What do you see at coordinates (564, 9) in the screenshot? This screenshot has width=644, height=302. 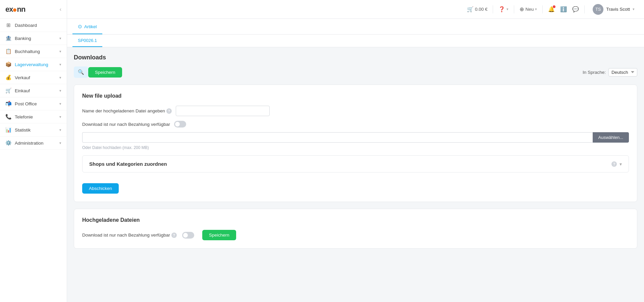 I see `info-button: ℹ️` at bounding box center [564, 9].